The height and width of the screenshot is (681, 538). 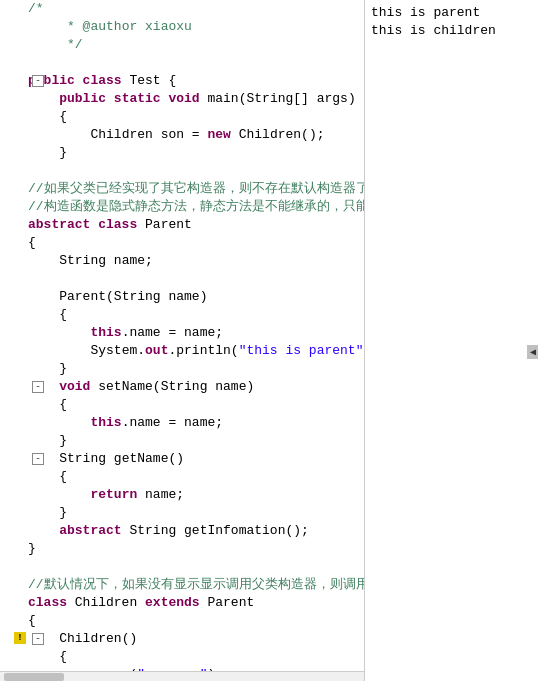 What do you see at coordinates (196, 81) in the screenshot?
I see `code-content: public class Test {` at bounding box center [196, 81].